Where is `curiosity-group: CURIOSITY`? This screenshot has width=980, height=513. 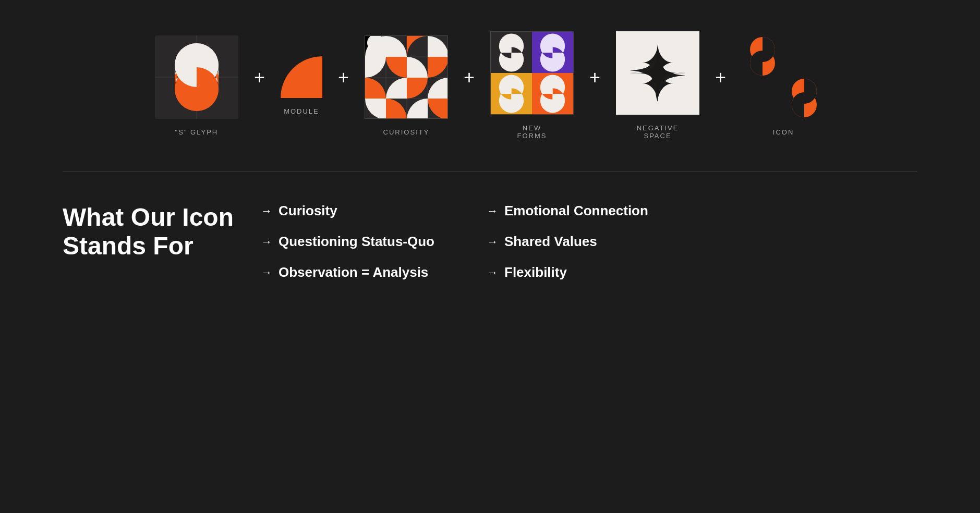
curiosity-group: CURIOSITY is located at coordinates (406, 86).